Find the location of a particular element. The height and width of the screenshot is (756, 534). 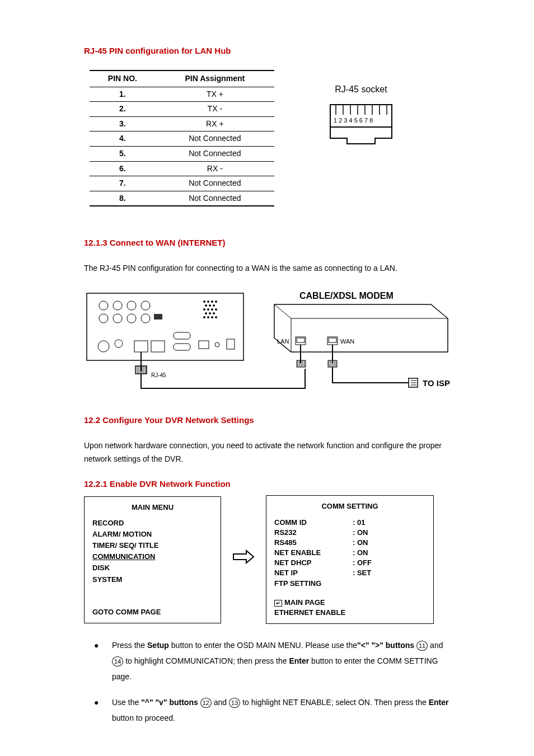

menu-boxes: MAIN MENU RECORDALARM/ MOTIONTIMER/ SEQ/… is located at coordinates (267, 560).